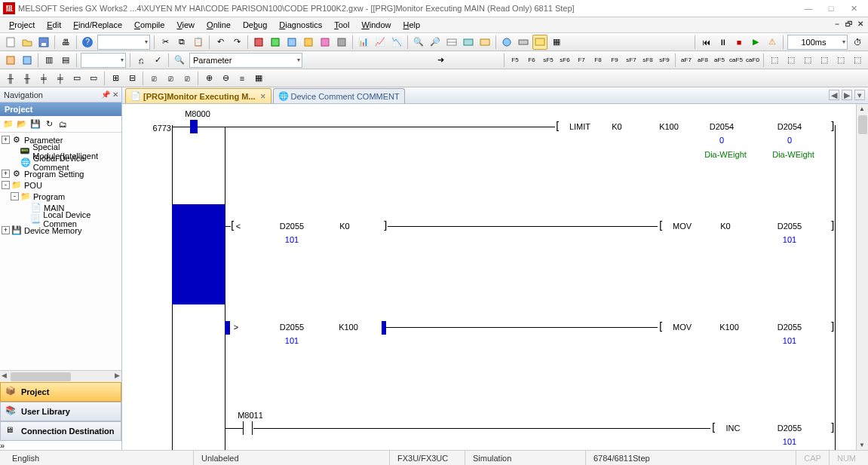 The height and width of the screenshot is (465, 868). What do you see at coordinates (565, 60) in the screenshot?
I see `tb2-s4: sF6` at bounding box center [565, 60].